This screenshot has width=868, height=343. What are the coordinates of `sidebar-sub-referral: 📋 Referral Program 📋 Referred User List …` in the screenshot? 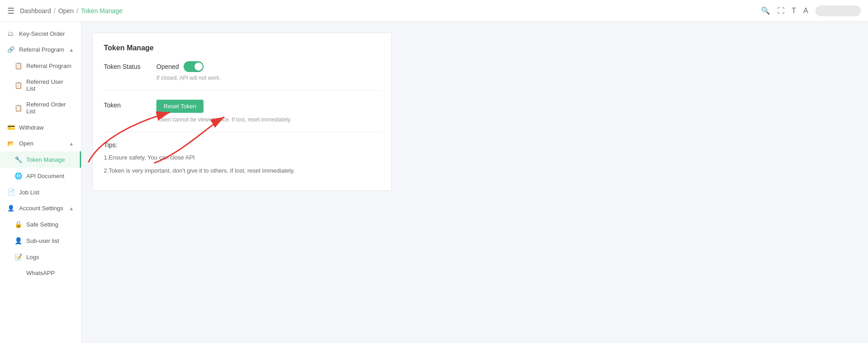 It's located at (41, 88).